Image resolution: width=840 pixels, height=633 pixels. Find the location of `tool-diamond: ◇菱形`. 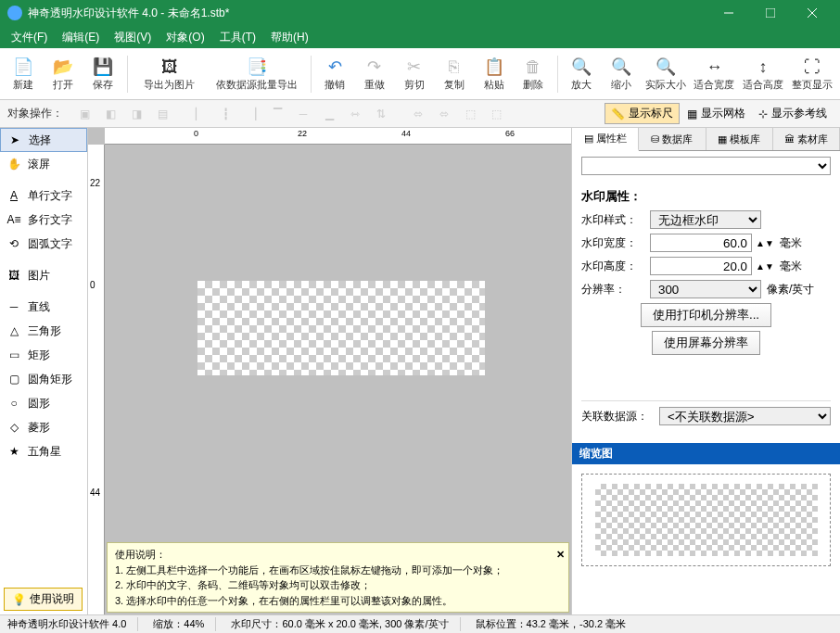

tool-diamond: ◇菱形 is located at coordinates (44, 427).